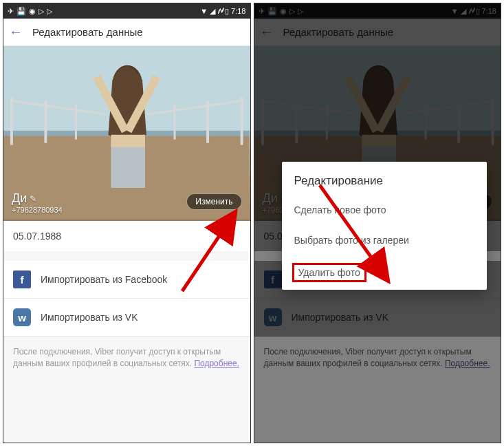  I want to click on edit-photo-dialog: Редактирование Сделать новое фото Выбрат…, so click(385, 226).